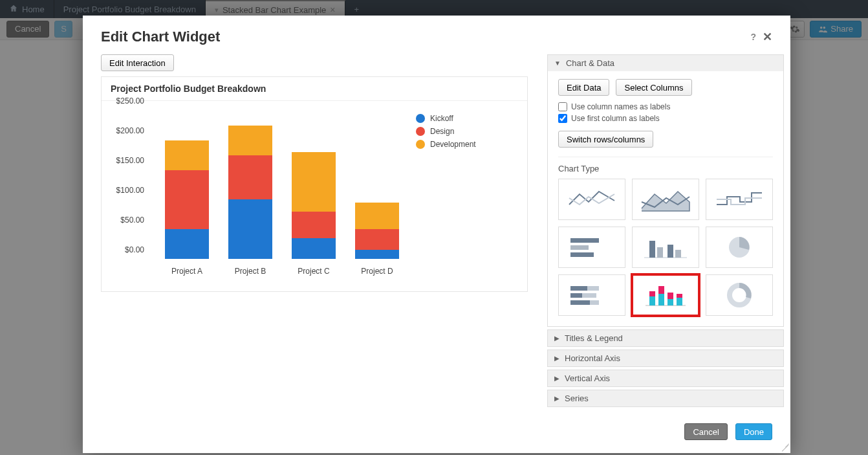  What do you see at coordinates (666, 338) in the screenshot?
I see `section-titles-legend: ▶ Titles & Legend` at bounding box center [666, 338].